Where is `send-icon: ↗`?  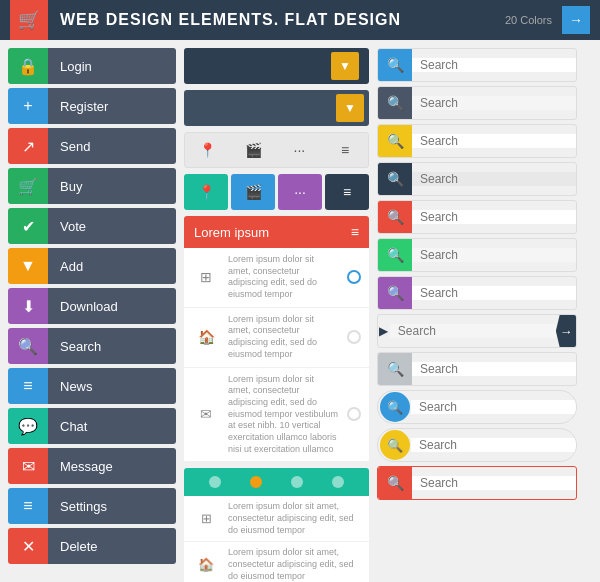 send-icon: ↗ is located at coordinates (28, 146).